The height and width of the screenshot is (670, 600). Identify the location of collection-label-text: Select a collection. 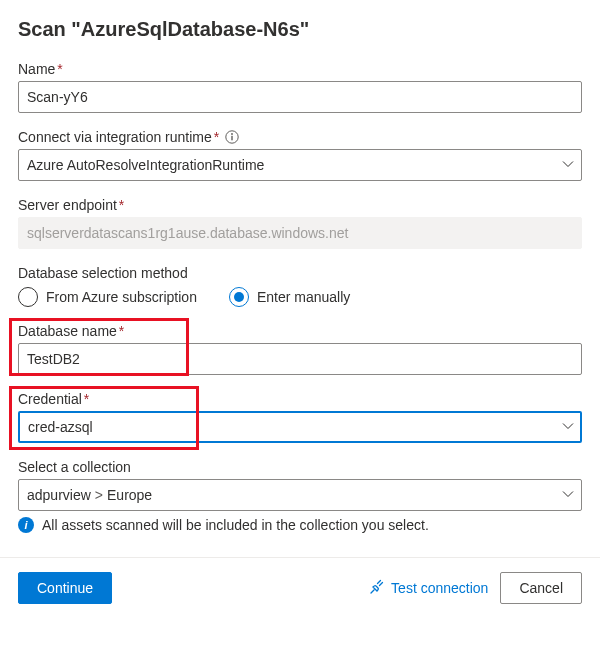
(74, 467).